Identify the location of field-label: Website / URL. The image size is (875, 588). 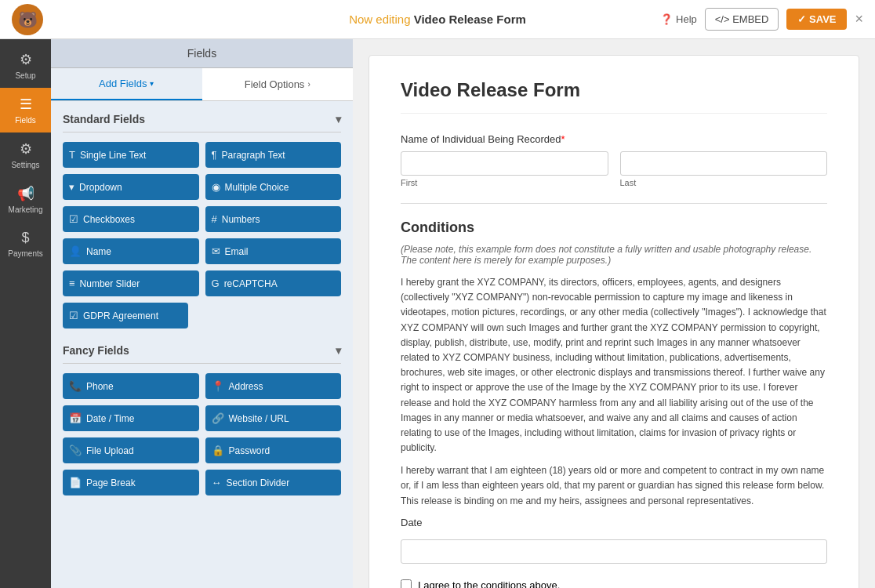
(259, 419).